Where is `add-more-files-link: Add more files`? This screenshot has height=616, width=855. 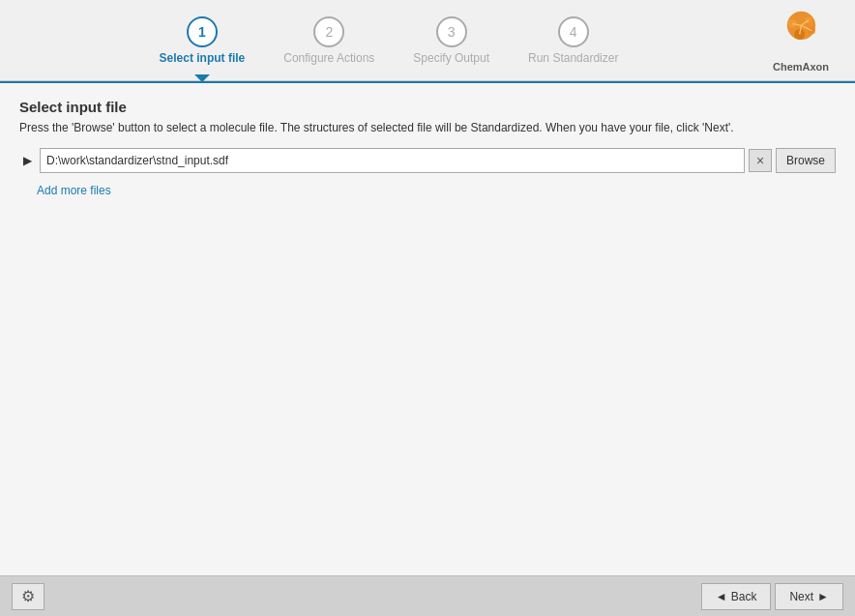 add-more-files-link: Add more files is located at coordinates (74, 191).